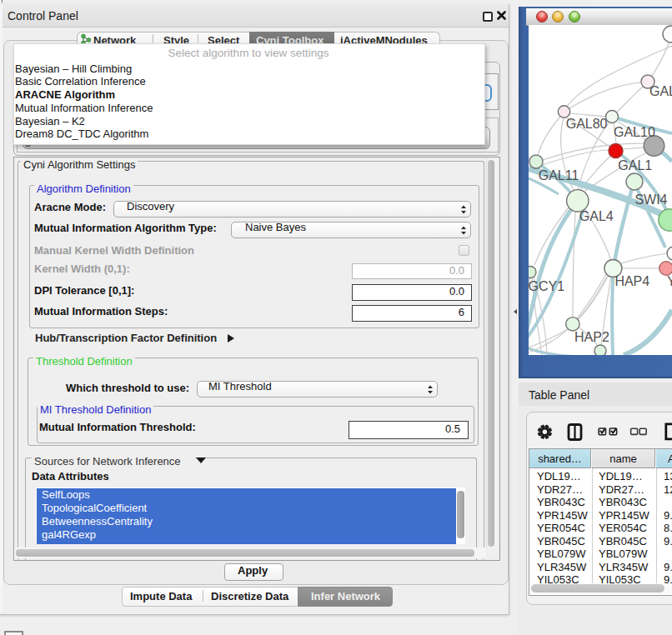 This screenshot has width=672, height=635. I want to click on svg-text: GAL7, so click(660, 92).